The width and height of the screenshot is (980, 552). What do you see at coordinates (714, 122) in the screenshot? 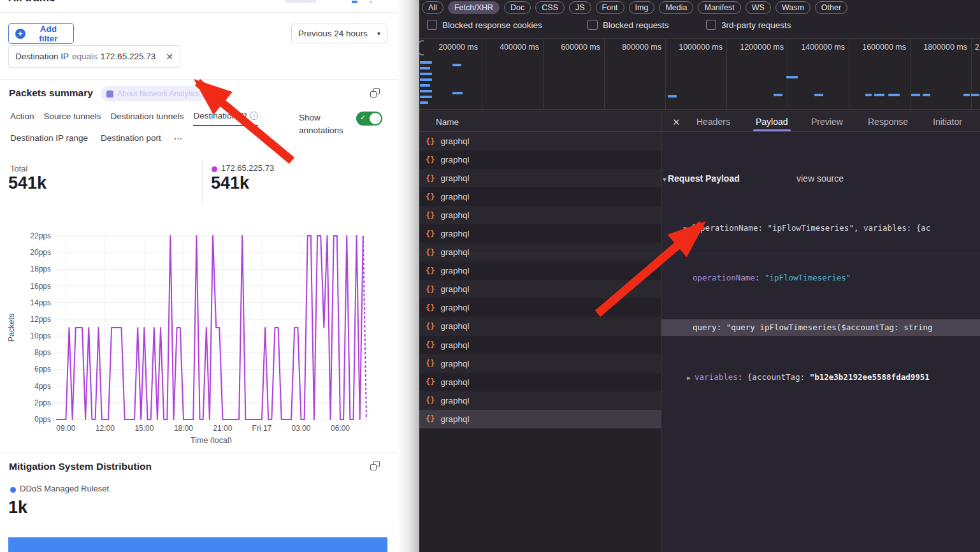
I see `detail-tab-headers: Headers` at bounding box center [714, 122].